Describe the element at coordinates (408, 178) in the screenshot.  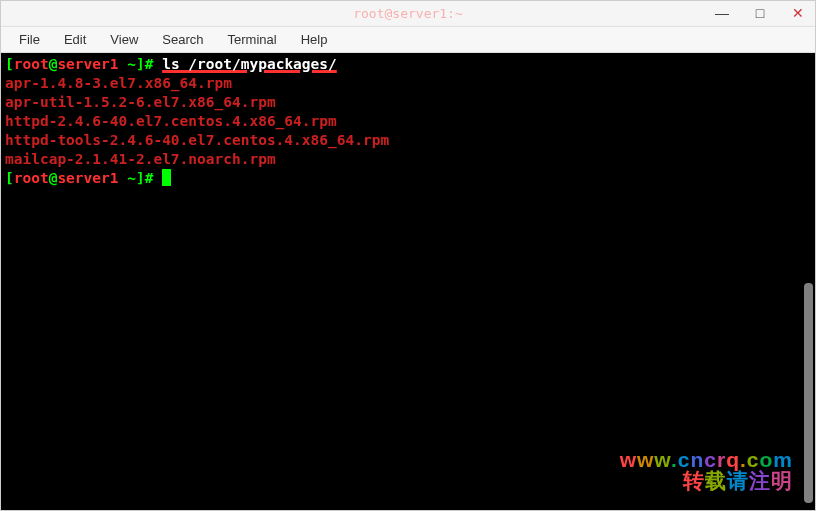
I see `prompt-line-2: [root@server1 ~]#` at that location.